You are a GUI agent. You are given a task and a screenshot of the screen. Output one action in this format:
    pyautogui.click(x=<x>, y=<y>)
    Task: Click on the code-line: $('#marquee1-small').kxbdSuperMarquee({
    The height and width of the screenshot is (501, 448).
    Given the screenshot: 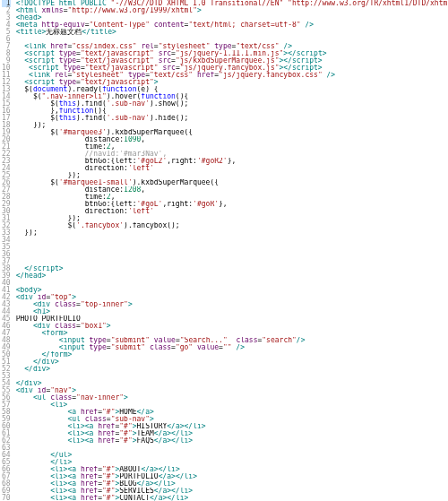 What is the action you would take?
    pyautogui.click(x=232, y=183)
    